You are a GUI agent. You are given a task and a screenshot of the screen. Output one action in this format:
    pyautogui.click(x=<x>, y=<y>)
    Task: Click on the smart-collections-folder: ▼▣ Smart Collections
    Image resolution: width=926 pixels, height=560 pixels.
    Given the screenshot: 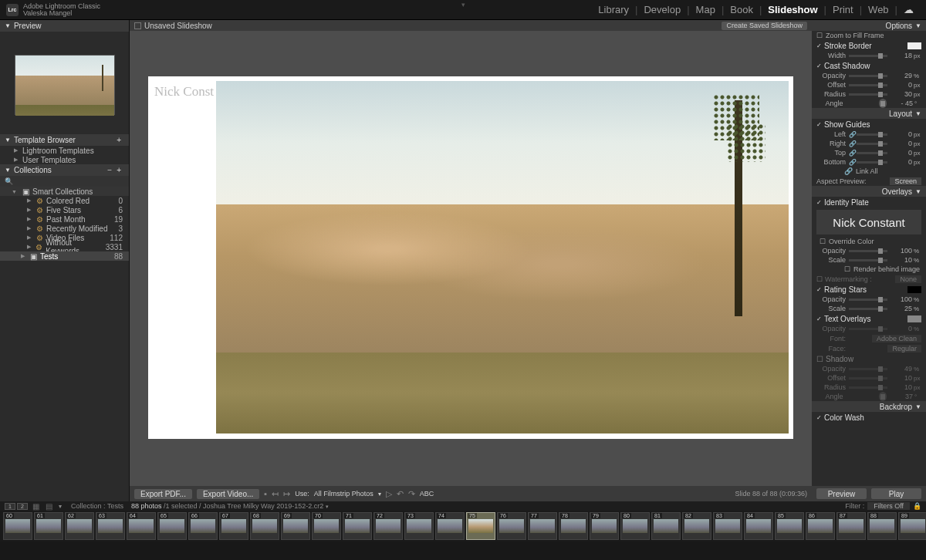 What is the action you would take?
    pyautogui.click(x=65, y=191)
    